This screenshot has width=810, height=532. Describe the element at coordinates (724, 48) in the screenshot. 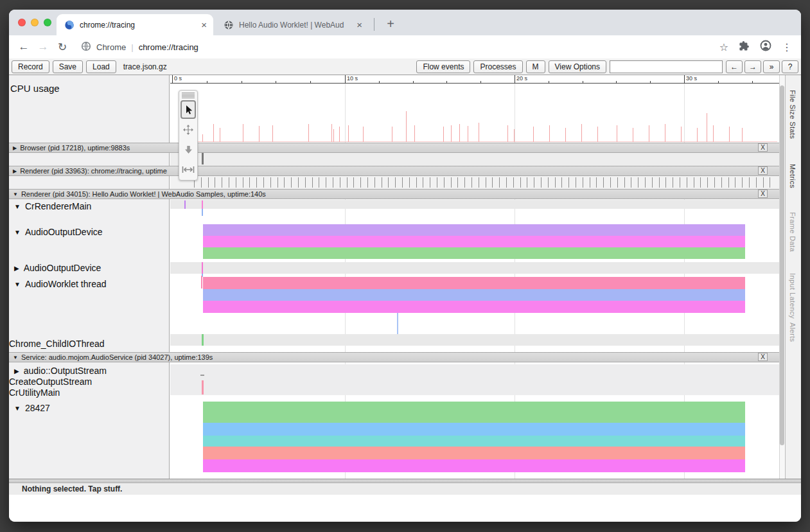

I see `bookmark-star-icon: ☆` at that location.